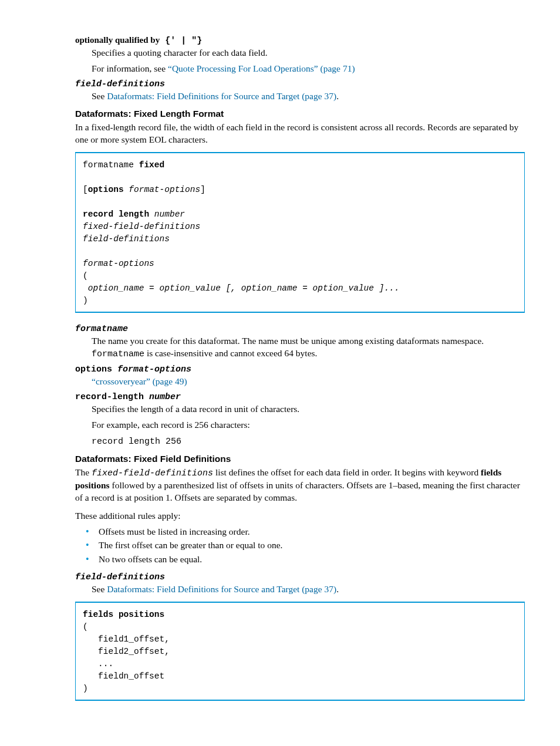 The image size is (560, 746). I want to click on desc-pre: For information, see, so click(130, 68).